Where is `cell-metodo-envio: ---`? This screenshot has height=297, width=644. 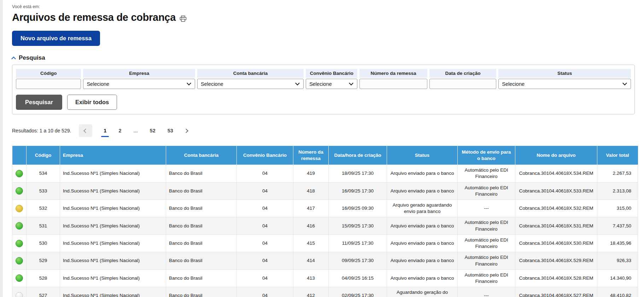 cell-metodo-envio: --- is located at coordinates (486, 208).